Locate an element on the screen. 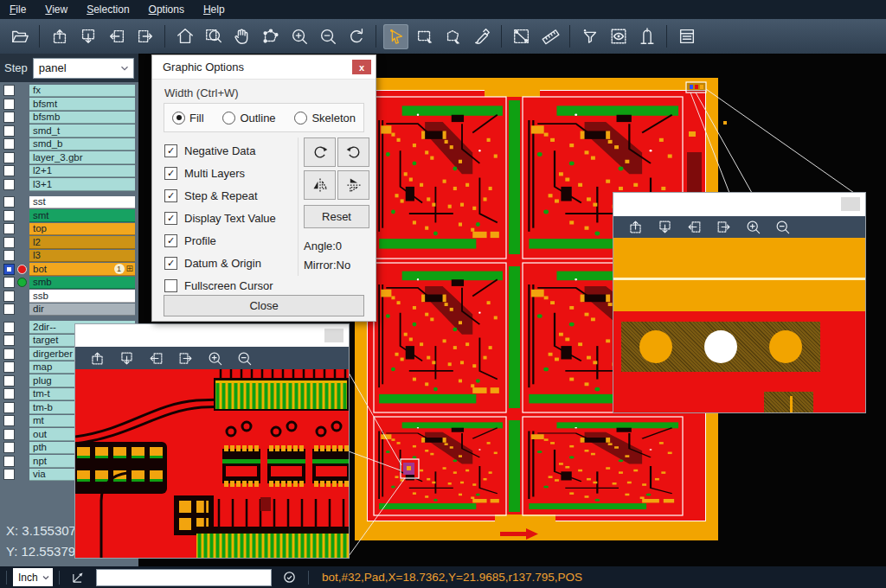  close-button: Close is located at coordinates (264, 306).